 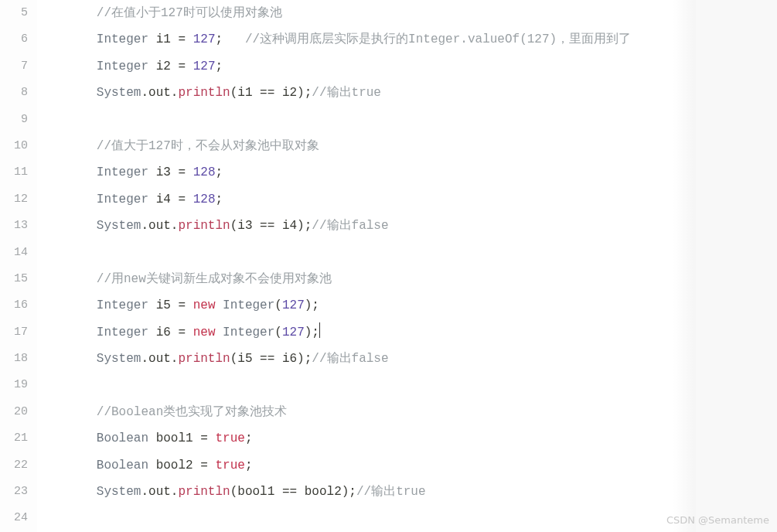 What do you see at coordinates (14, 66) in the screenshot?
I see `line-number: 7` at bounding box center [14, 66].